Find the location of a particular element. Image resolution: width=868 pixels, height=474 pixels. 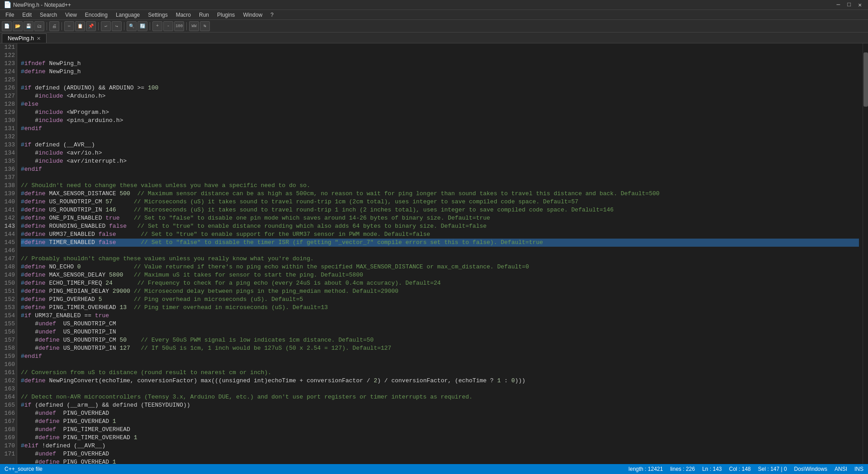

minimize-button: ─ is located at coordinates (839, 5).